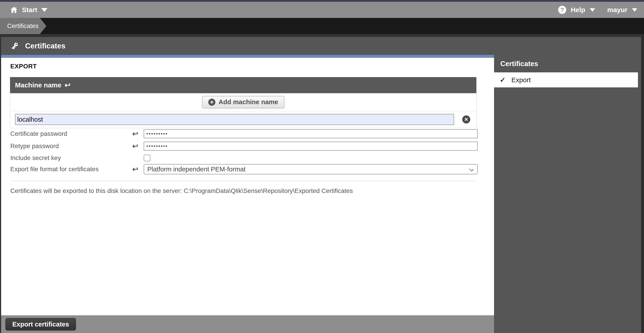 This screenshot has width=644, height=333. What do you see at coordinates (244, 169) in the screenshot?
I see `export-file-format-row: Export file format for certificates ↩ Pl…` at bounding box center [244, 169].